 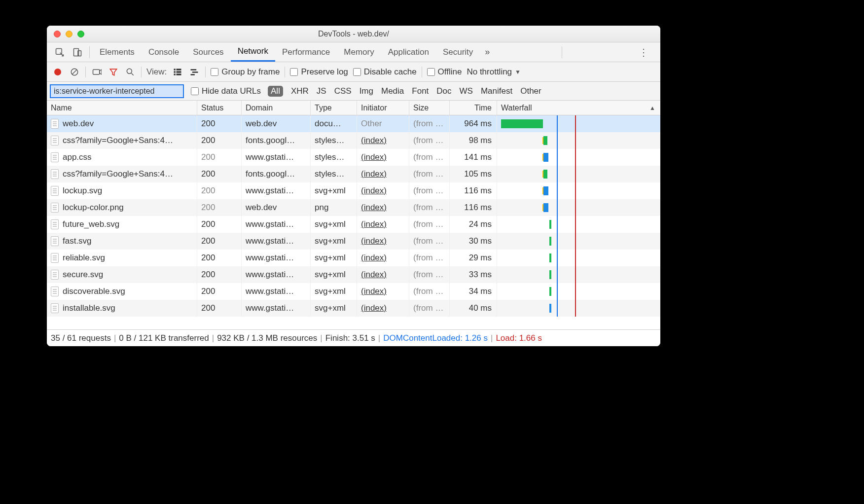 I want to click on table-row: discoverable.svg200www.gstati…svg+xml(in…, so click(x=354, y=291).